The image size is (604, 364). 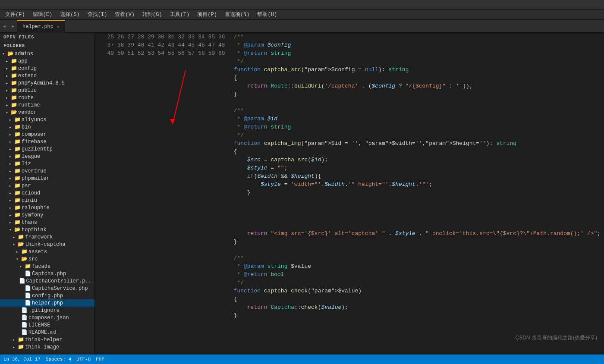 What do you see at coordinates (29, 105) in the screenshot?
I see `tree-item-label: runtime` at bounding box center [29, 105].